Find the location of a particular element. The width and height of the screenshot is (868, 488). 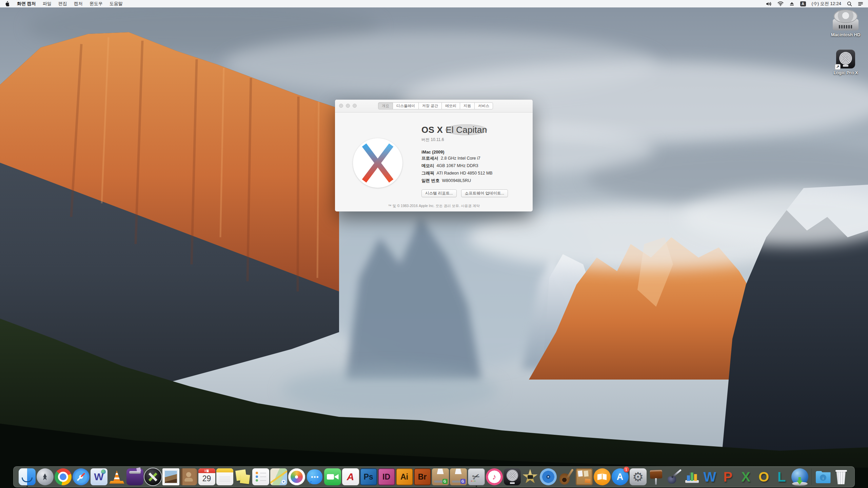

spotlight-icon is located at coordinates (850, 4).